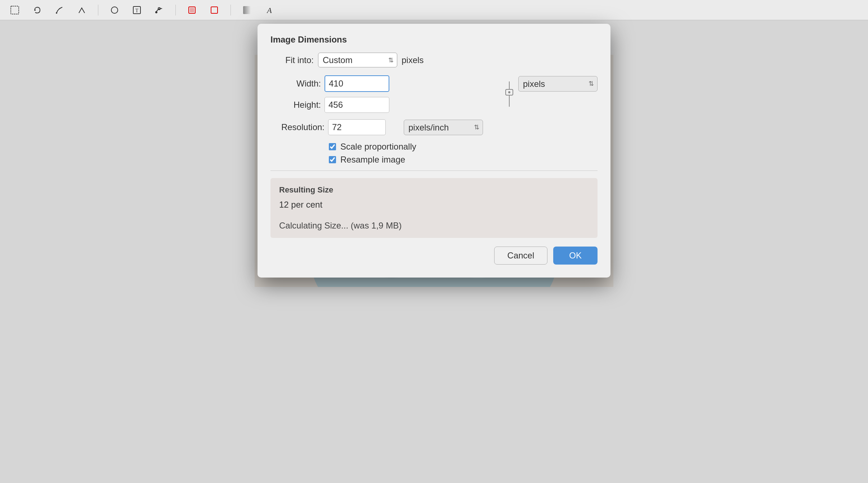  Describe the element at coordinates (434, 60) in the screenshot. I see `fit-into-row: Fit into: Custom 800x600 1024x768 1280x9…` at that location.